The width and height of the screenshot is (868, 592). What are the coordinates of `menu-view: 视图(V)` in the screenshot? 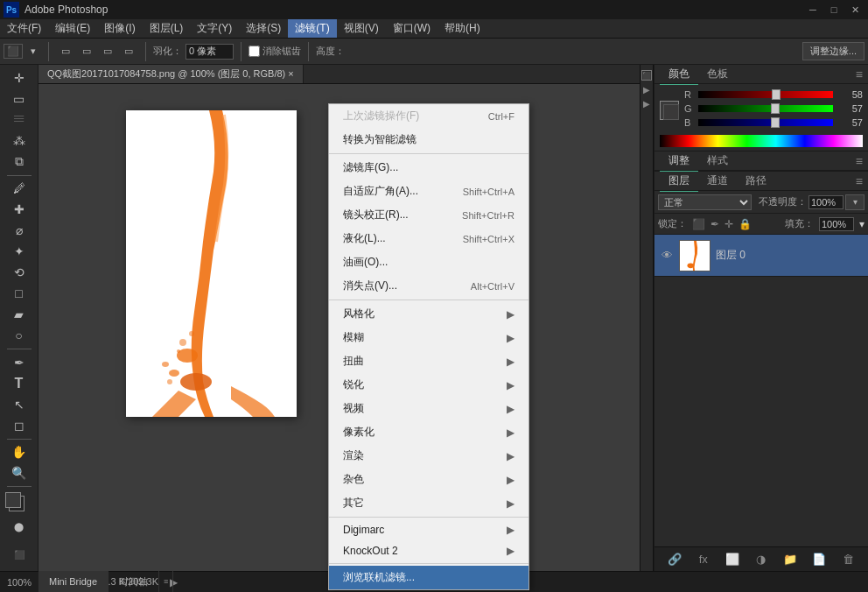 It's located at (361, 28).